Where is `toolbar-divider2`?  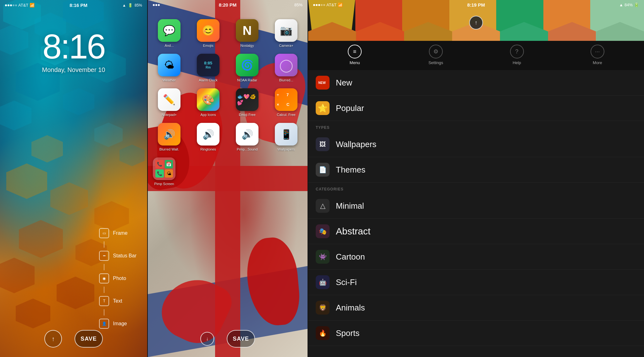 toolbar-divider2 is located at coordinates (104, 267).